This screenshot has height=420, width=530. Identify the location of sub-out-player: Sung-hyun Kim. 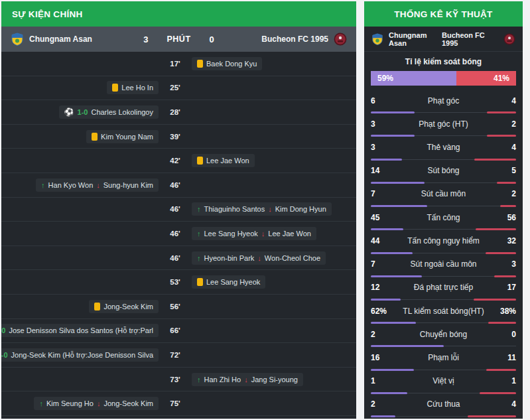
(129, 185).